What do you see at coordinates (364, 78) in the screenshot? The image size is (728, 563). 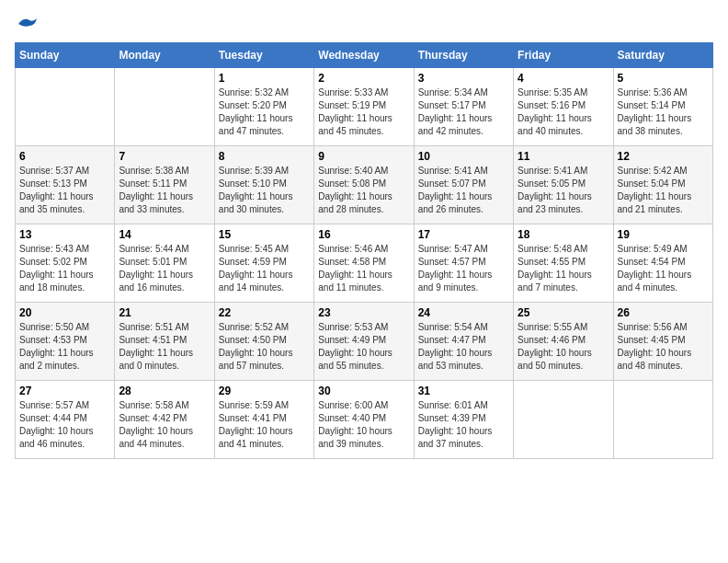 I see `day-number: 2` at bounding box center [364, 78].